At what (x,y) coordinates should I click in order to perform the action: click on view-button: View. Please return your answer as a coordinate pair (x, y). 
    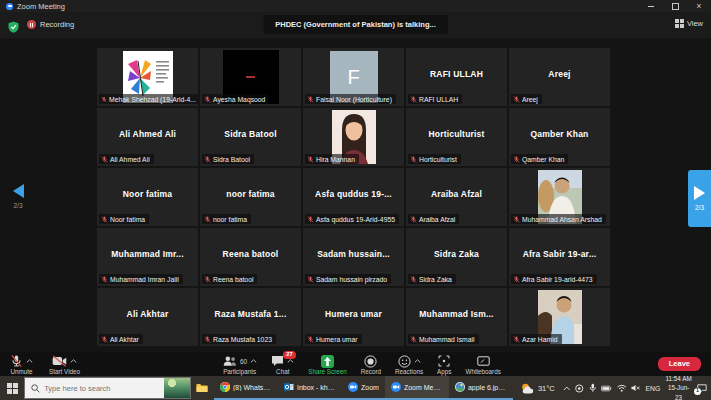
    Looking at the image, I should click on (689, 24).